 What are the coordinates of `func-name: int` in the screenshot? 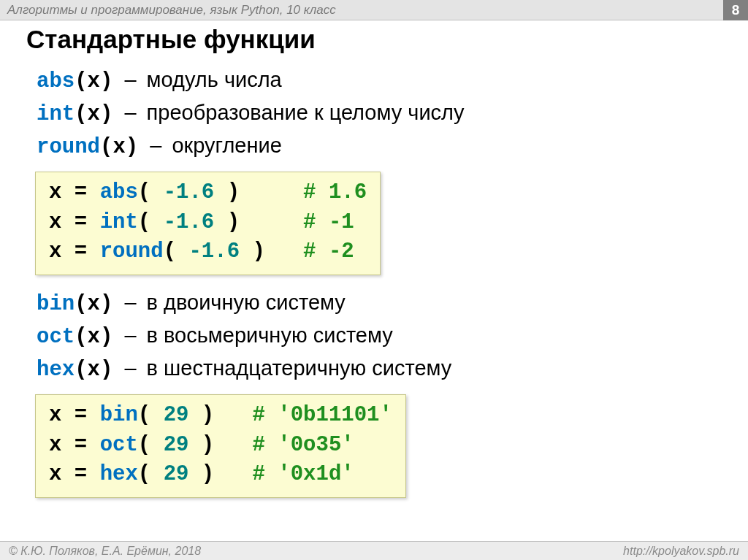 It's located at (56, 115).